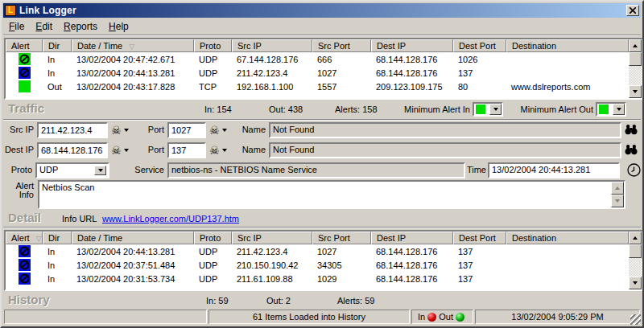  Describe the element at coordinates (611, 109) in the screenshot. I see `min-alert-out-dropdown` at that location.